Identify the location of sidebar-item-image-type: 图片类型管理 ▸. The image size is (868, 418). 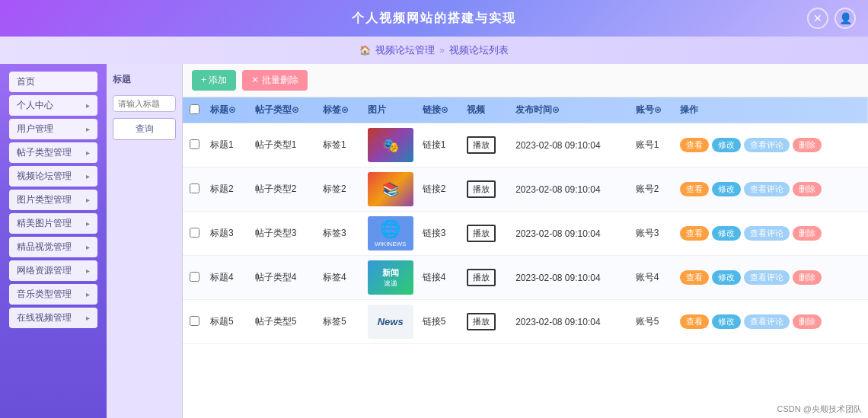
(53, 199).